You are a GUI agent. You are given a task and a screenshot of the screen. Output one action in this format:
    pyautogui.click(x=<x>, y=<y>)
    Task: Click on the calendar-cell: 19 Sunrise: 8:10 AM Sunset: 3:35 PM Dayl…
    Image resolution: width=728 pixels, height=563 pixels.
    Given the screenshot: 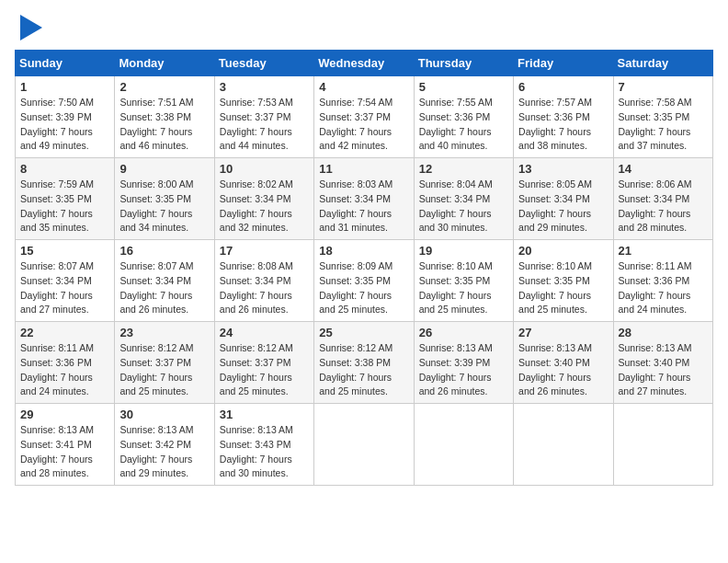 What is the action you would take?
    pyautogui.click(x=463, y=282)
    